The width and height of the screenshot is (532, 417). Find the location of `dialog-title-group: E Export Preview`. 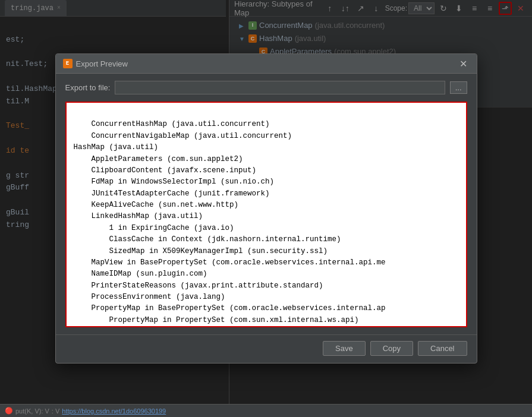

dialog-title-group: E Export Preview is located at coordinates (95, 64).